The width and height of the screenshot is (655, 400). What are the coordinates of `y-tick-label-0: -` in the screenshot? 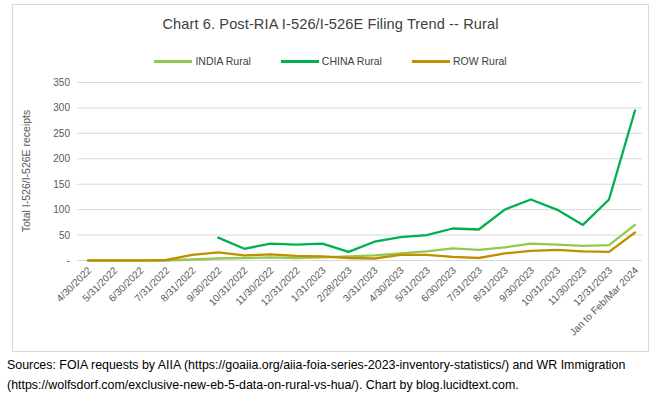 It's located at (68, 260).